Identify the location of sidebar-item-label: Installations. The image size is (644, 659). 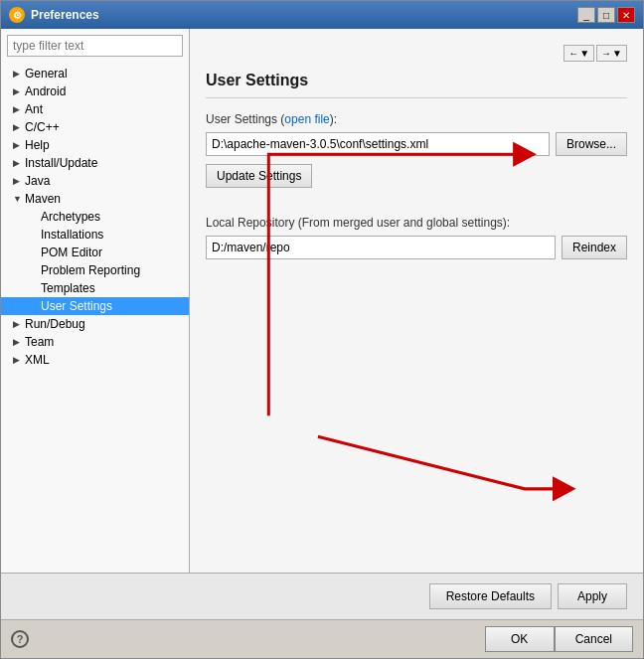
(72, 235).